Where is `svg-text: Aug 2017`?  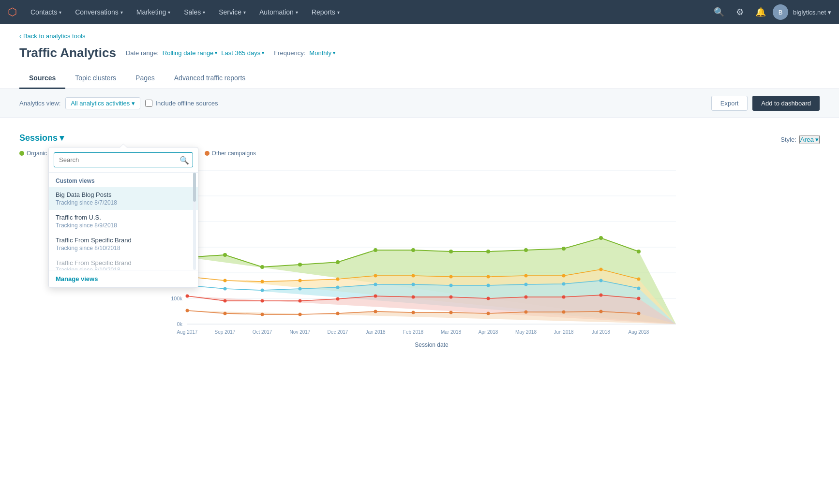 svg-text: Aug 2017 is located at coordinates (188, 332).